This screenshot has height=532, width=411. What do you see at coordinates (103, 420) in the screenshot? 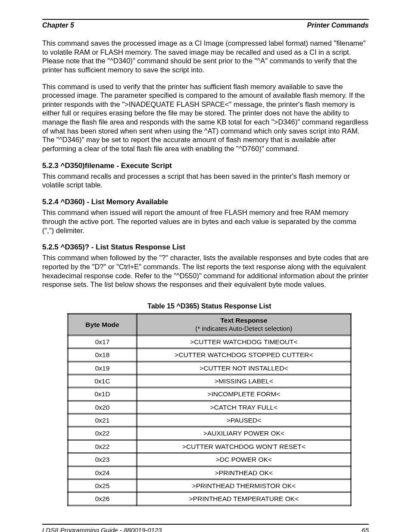
I see `cell-byte: 0x21` at bounding box center [103, 420].